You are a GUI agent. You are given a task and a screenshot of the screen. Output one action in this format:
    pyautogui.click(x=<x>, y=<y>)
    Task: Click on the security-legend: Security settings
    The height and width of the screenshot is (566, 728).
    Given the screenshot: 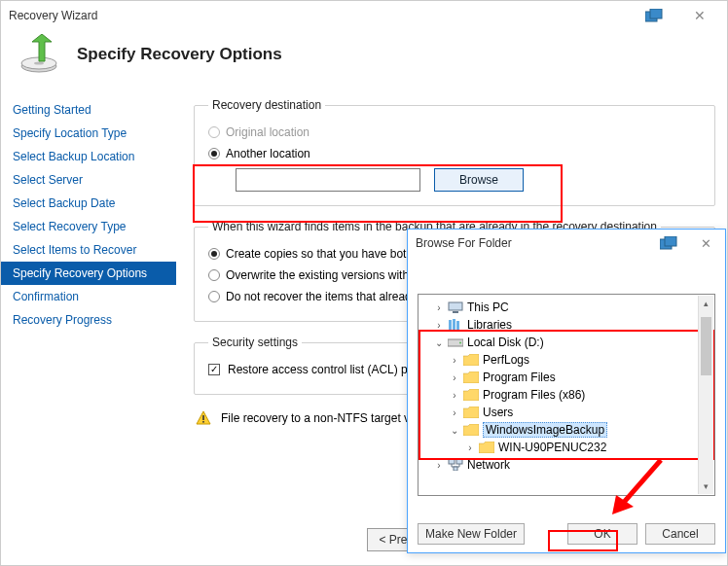 What is the action you would take?
    pyautogui.click(x=255, y=342)
    